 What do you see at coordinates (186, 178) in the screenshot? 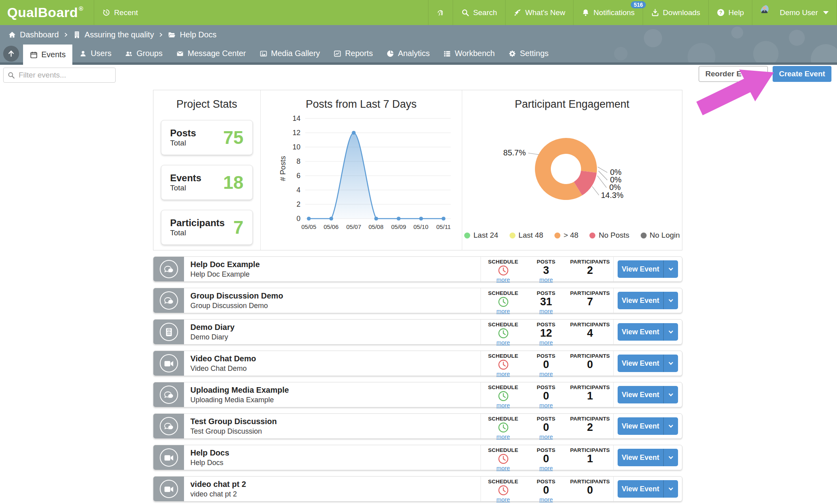
I see `stat-label: Events` at bounding box center [186, 178].